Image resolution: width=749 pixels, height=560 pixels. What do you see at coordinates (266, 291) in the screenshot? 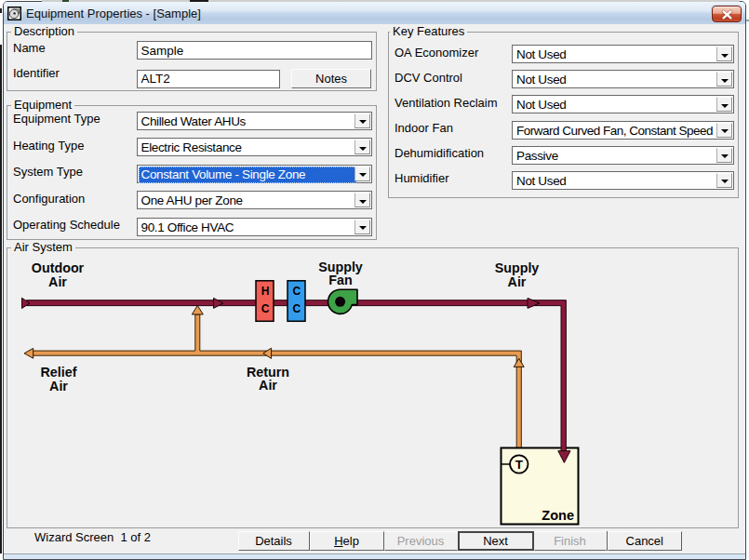
I see `svg-text: H` at bounding box center [266, 291].